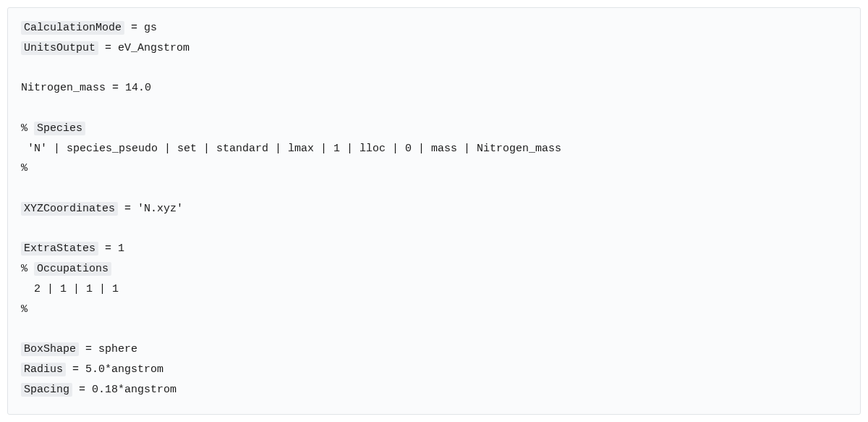  Describe the element at coordinates (46, 389) in the screenshot. I see `variable-name: Spacing` at that location.